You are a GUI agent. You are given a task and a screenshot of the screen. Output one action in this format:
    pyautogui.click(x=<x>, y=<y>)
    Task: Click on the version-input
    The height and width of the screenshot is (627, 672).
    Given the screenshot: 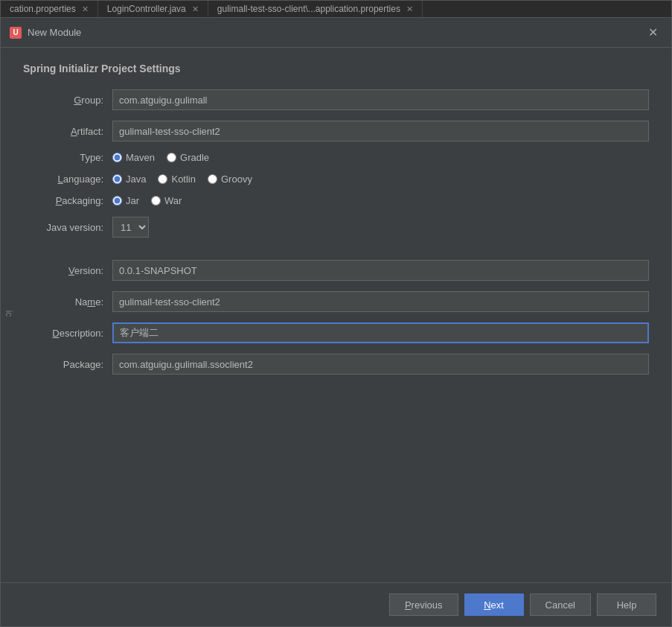 What is the action you would take?
    pyautogui.click(x=381, y=270)
    